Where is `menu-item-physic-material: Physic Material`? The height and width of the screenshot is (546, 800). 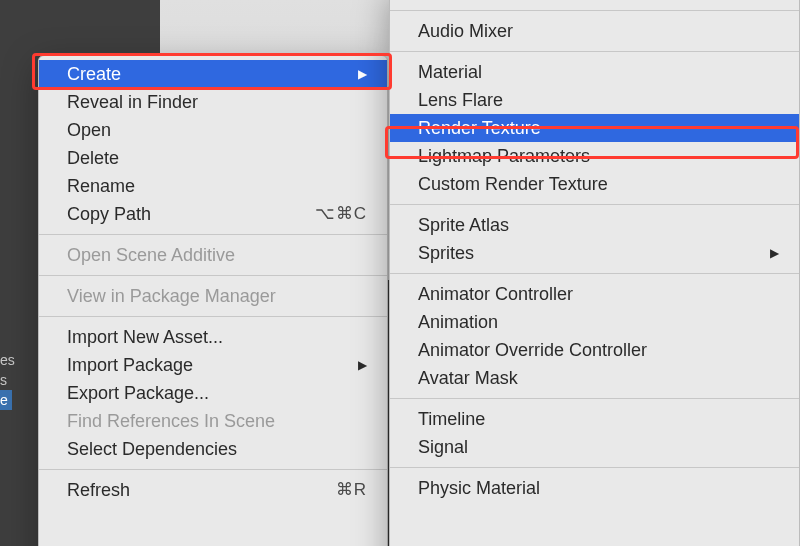 menu-item-physic-material: Physic Material is located at coordinates (594, 488).